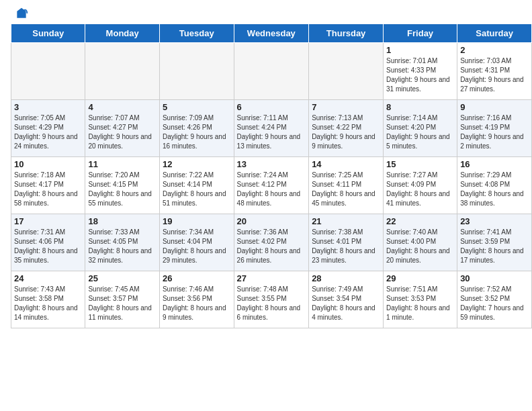 The image size is (532, 411). I want to click on day-number: 16, so click(494, 164).